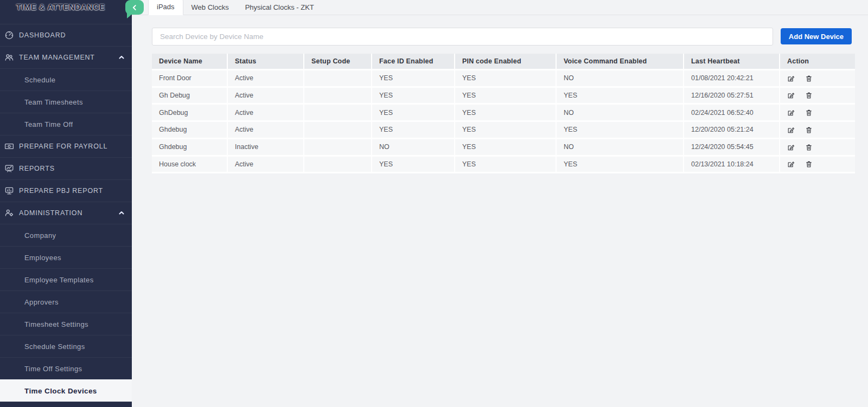 The image size is (868, 407). I want to click on sidebar-item-team-timesheets: Team Timesheets, so click(66, 102).